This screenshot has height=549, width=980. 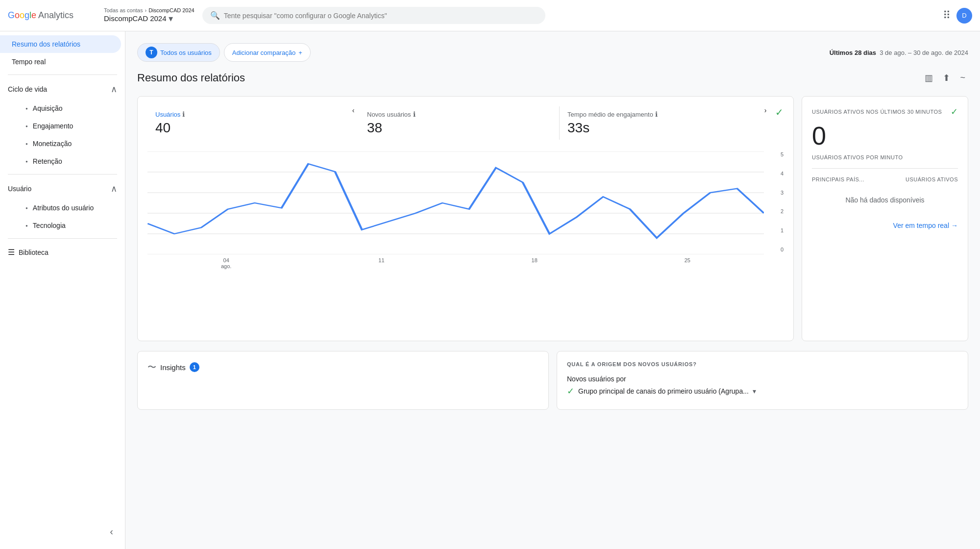 I want to click on metrics-prev-button: ‹, so click(x=353, y=110).